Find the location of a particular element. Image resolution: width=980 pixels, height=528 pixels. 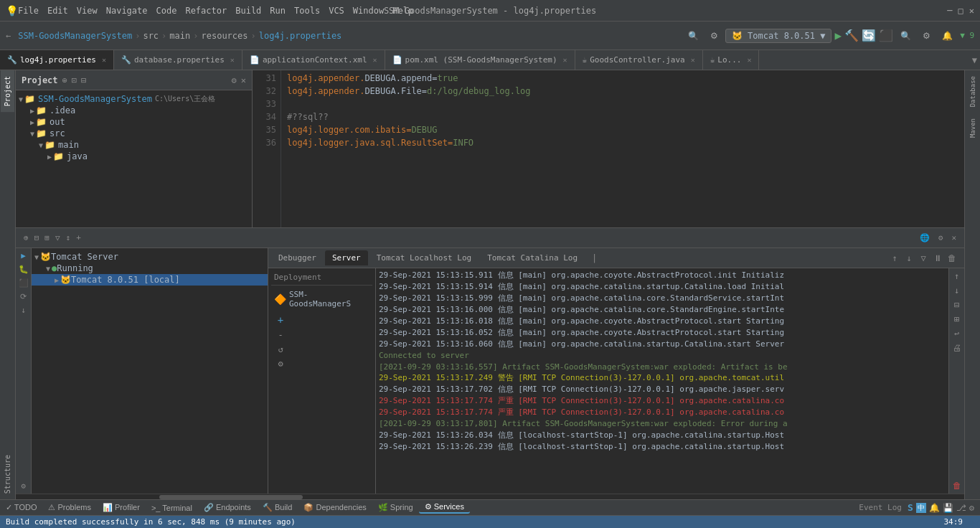

build-button: 🔨 is located at coordinates (852, 36).